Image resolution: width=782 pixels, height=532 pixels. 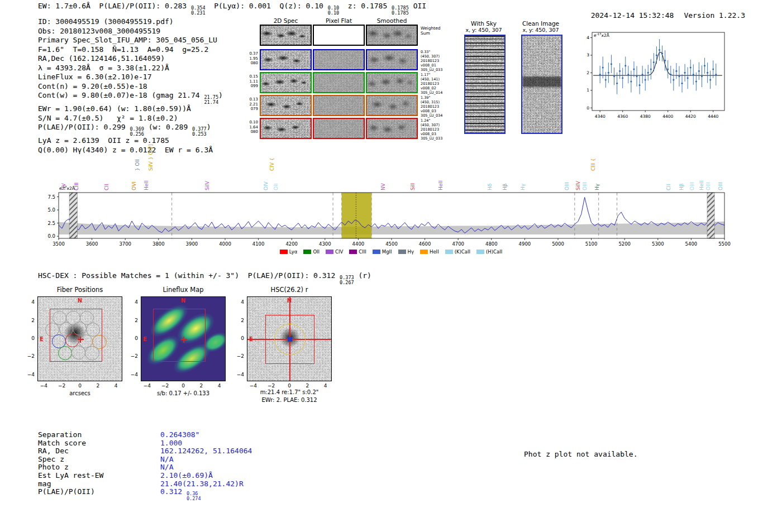 I want to click on hsc-caption-1: m:21.4 re:1.7" s:0.2", so click(x=289, y=392).